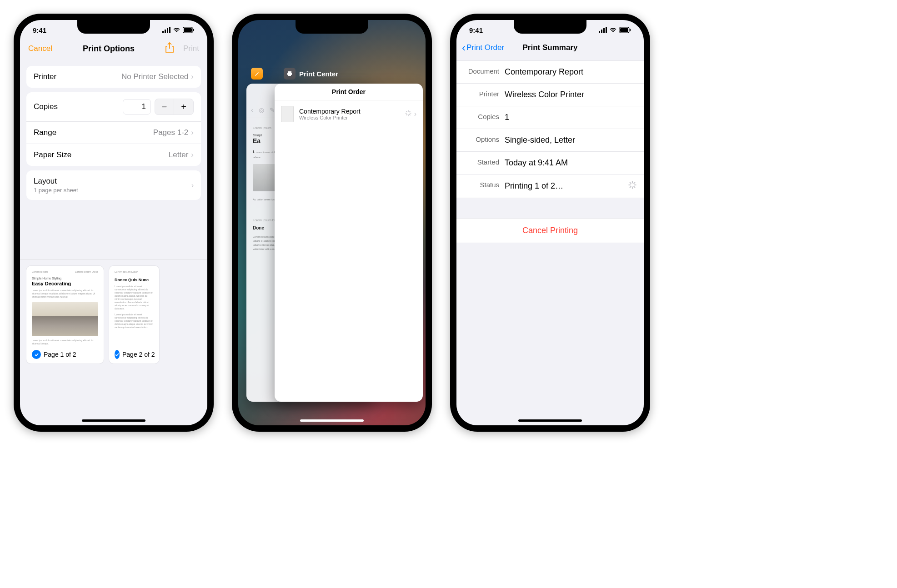 The height and width of the screenshot is (588, 897). I want to click on printer-row: Printer No Printer Selected ›, so click(114, 77).